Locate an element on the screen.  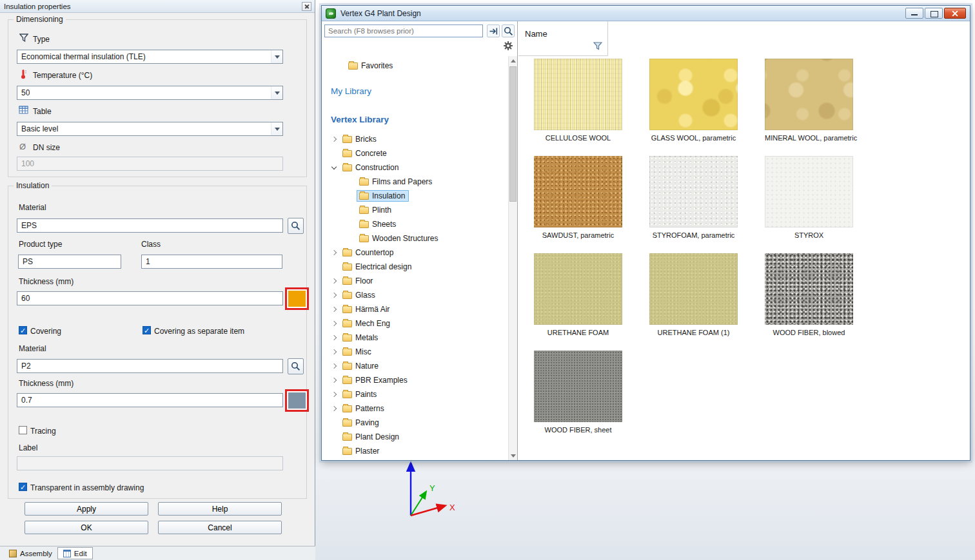
covering-checkbox is located at coordinates (23, 330).